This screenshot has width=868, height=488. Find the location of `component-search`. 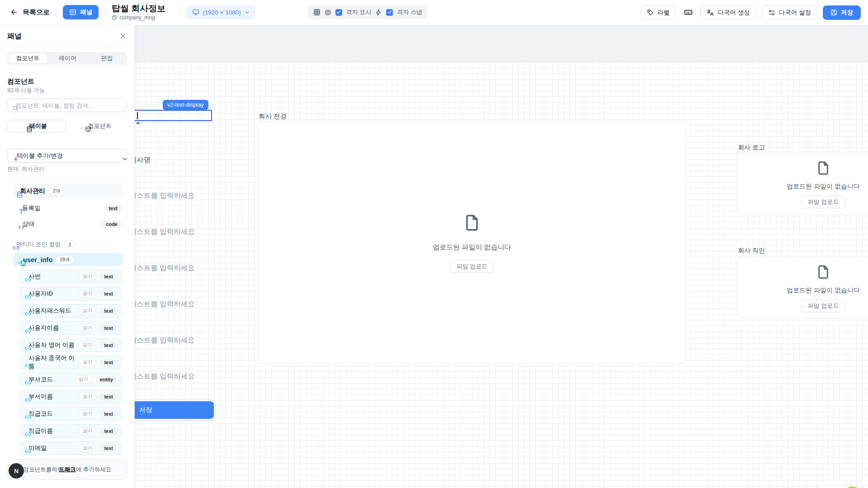

component-search is located at coordinates (67, 105).